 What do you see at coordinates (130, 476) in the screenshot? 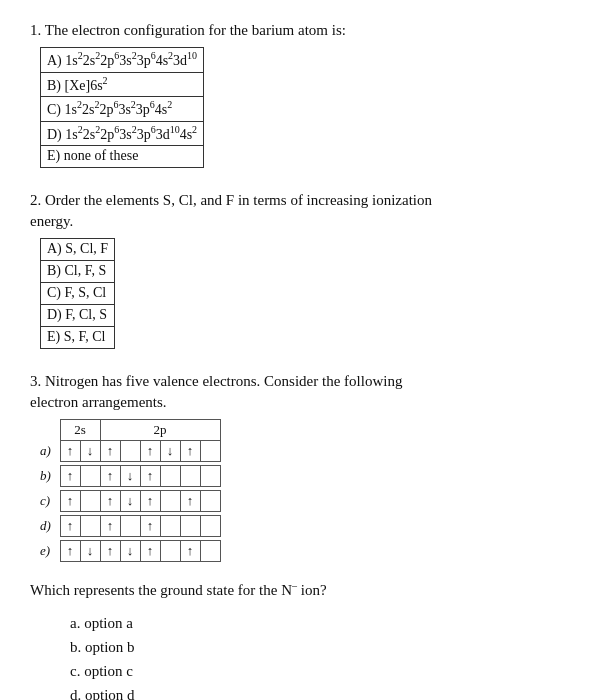
I see `electron-row-b: b) ↑ ↑ ↓ ↑` at bounding box center [130, 476].